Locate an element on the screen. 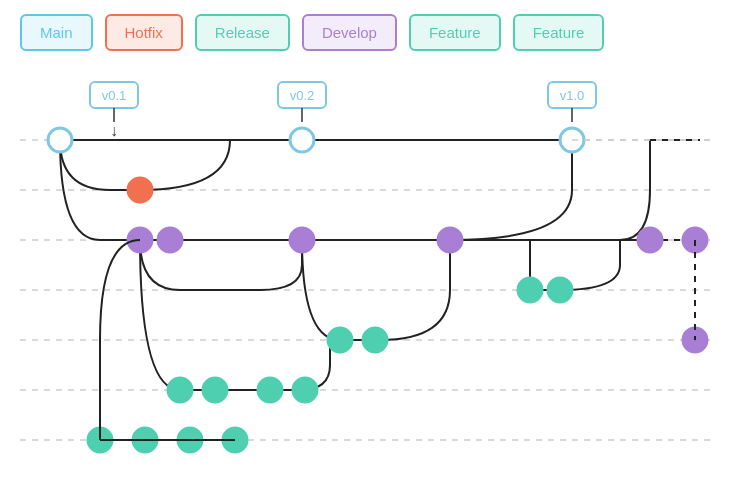 The height and width of the screenshot is (500, 730). legend-develop: Develop is located at coordinates (350, 32).